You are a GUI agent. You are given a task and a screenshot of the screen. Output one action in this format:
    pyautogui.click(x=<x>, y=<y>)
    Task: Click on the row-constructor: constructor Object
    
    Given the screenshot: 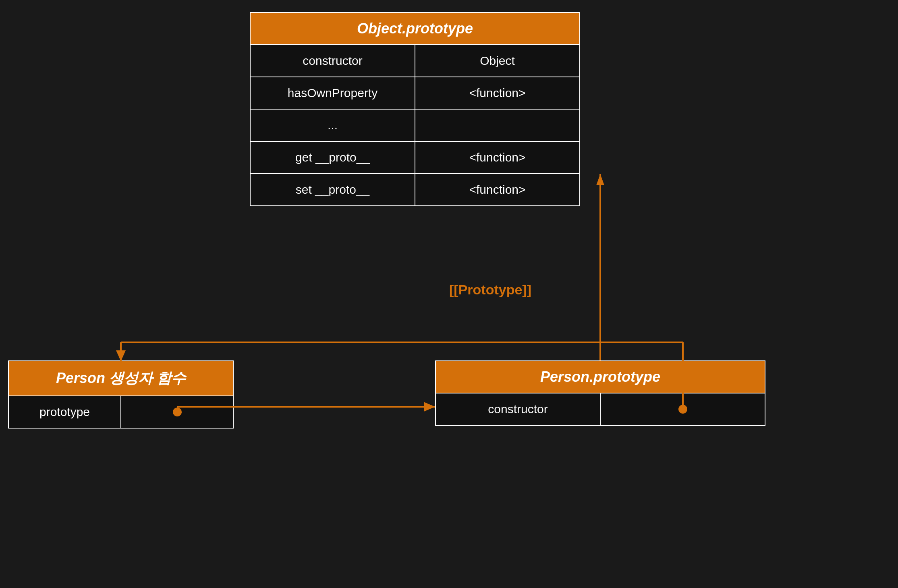 What is the action you would take?
    pyautogui.click(x=415, y=60)
    